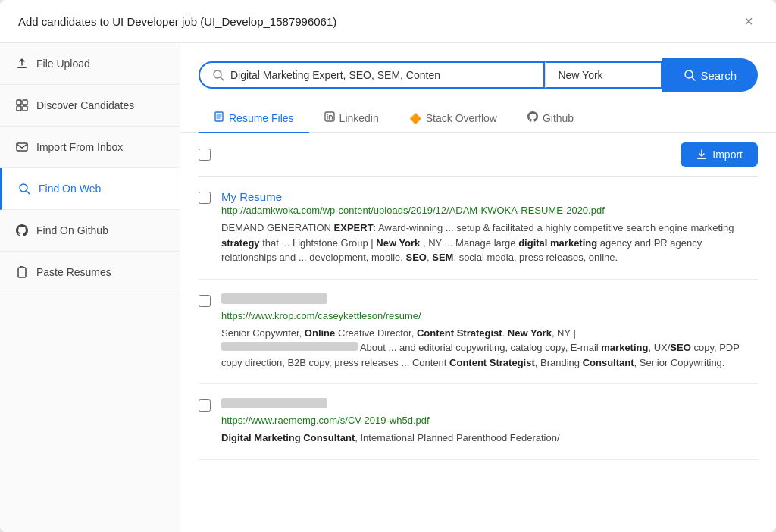  Describe the element at coordinates (74, 272) in the screenshot. I see `sidebar-item-label: Paste Resumes` at that location.